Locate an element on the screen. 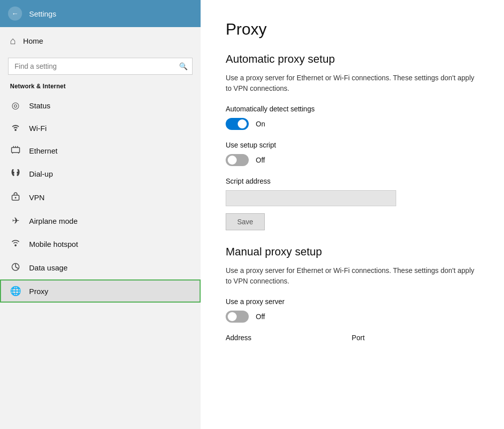 The height and width of the screenshot is (429, 504). hotspot-label: Mobile hotspot is located at coordinates (54, 244).